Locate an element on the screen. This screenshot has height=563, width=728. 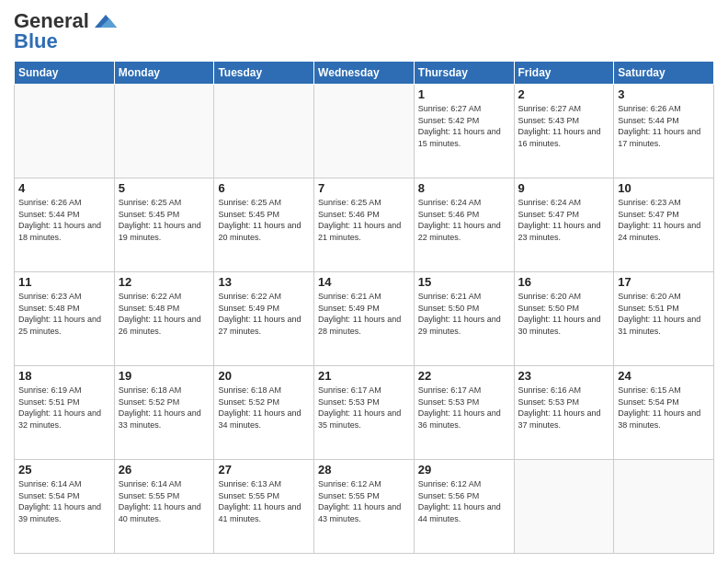
calendar-cell: 7Sunrise: 6:25 AM Sunset: 5:46 PM Daylig… is located at coordinates (364, 225).